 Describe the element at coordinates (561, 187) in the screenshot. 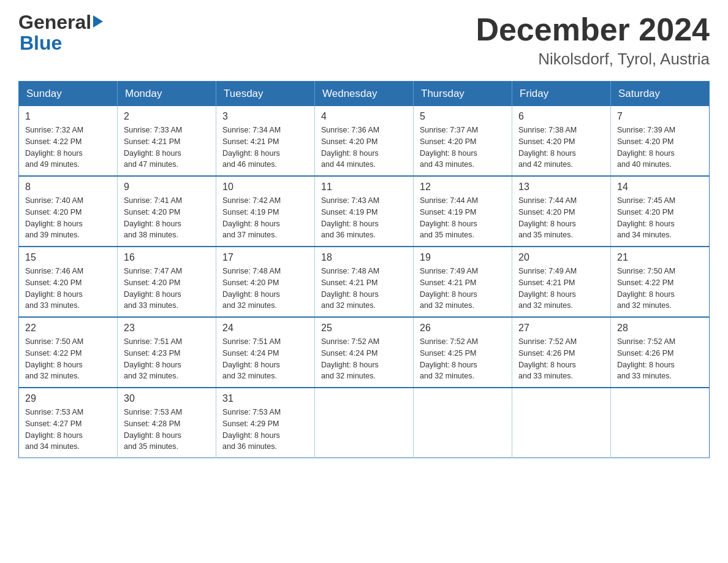

I see `day-number: 13` at that location.